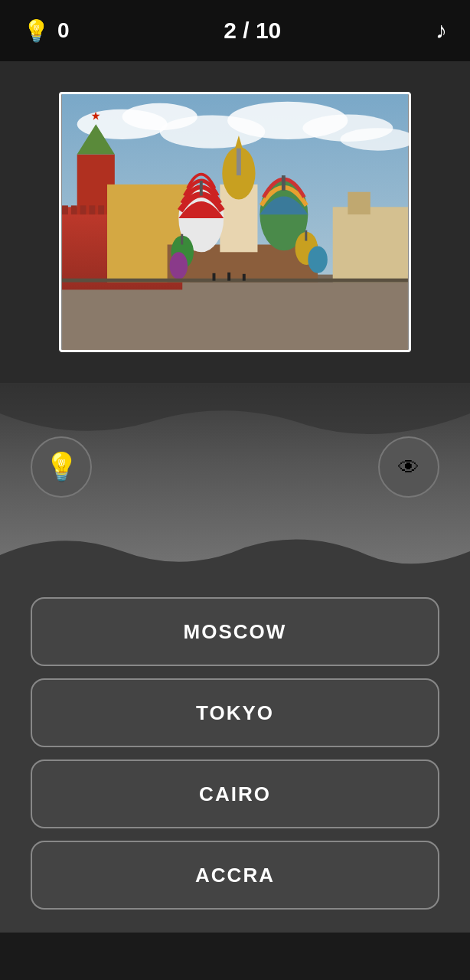 The image size is (470, 980). I want to click on eye-icon: 👁, so click(409, 467).